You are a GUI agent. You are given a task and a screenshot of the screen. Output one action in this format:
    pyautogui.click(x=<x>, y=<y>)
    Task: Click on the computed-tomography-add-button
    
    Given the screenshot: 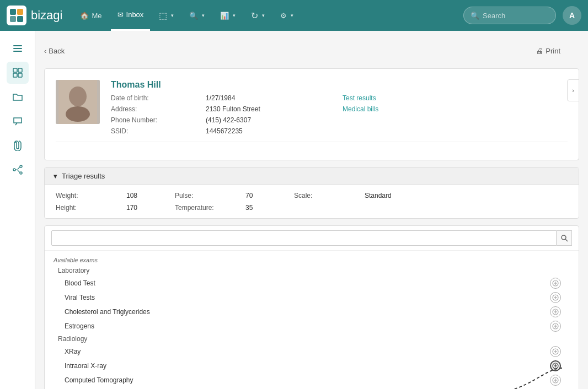 What is the action you would take?
    pyautogui.click(x=555, y=380)
    